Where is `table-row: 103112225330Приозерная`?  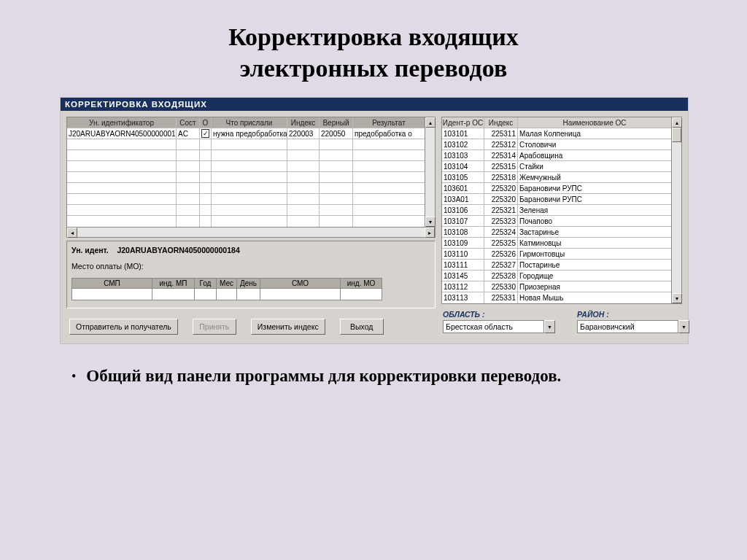
table-row: 103112225330Приозерная is located at coordinates (557, 287).